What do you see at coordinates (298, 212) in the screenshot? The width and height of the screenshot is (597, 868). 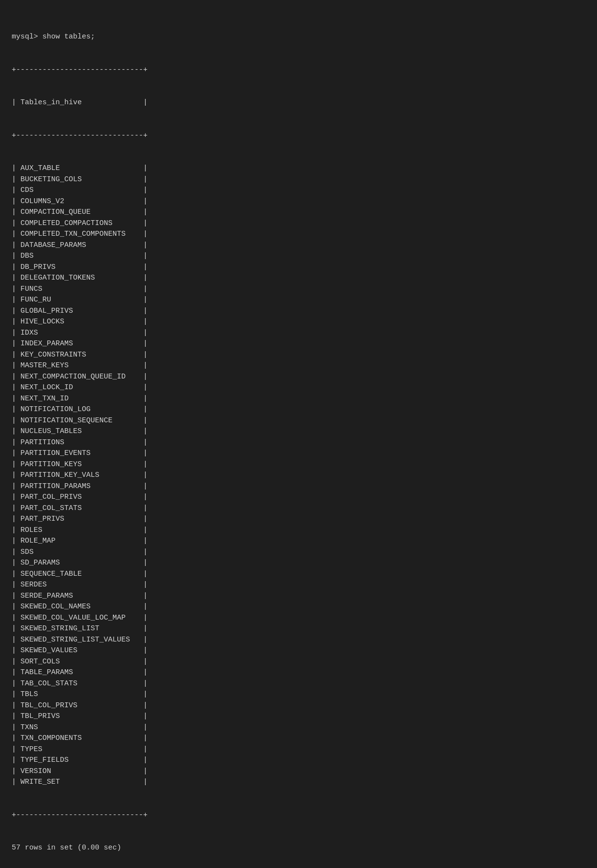 I see `table-row: | COMPACTION_QUEUE |` at bounding box center [298, 212].